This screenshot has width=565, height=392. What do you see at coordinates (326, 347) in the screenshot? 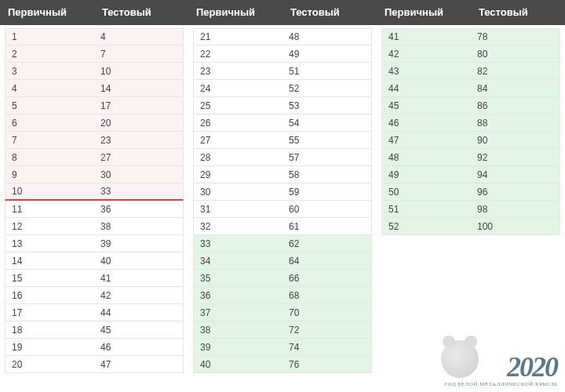
I see `cell-test: 74` at bounding box center [326, 347].